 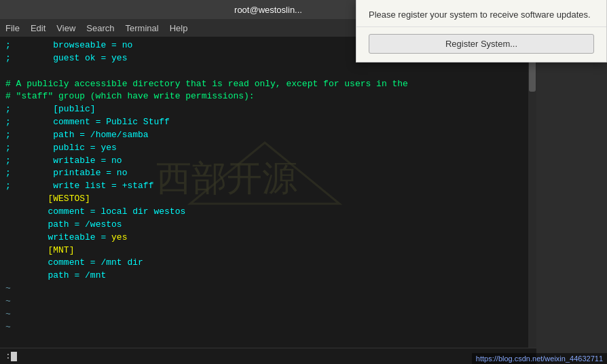 What do you see at coordinates (539, 359) in the screenshot?
I see `url-text: https://blog.csdn.net/weixin_44632711` at bounding box center [539, 359].